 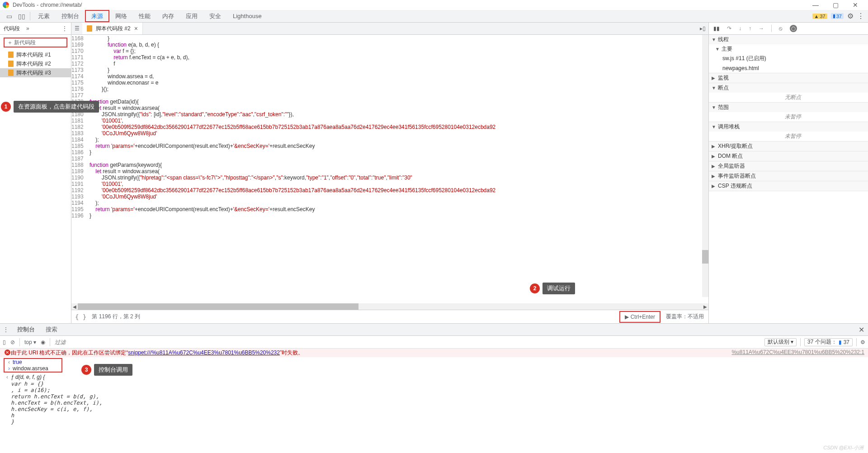 What do you see at coordinates (5, 342) in the screenshot?
I see `sidebar-toggle-icon: ▯` at bounding box center [5, 342].